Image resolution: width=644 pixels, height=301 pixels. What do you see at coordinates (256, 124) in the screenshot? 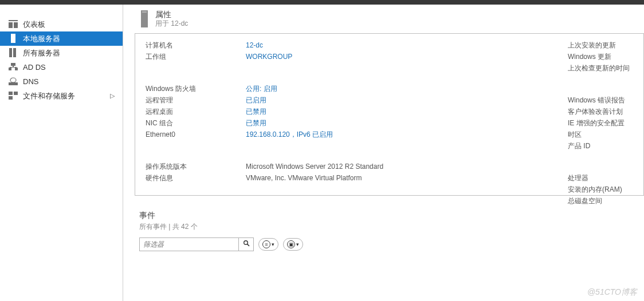
I see `value-nic-team: 已禁用` at bounding box center [256, 124].